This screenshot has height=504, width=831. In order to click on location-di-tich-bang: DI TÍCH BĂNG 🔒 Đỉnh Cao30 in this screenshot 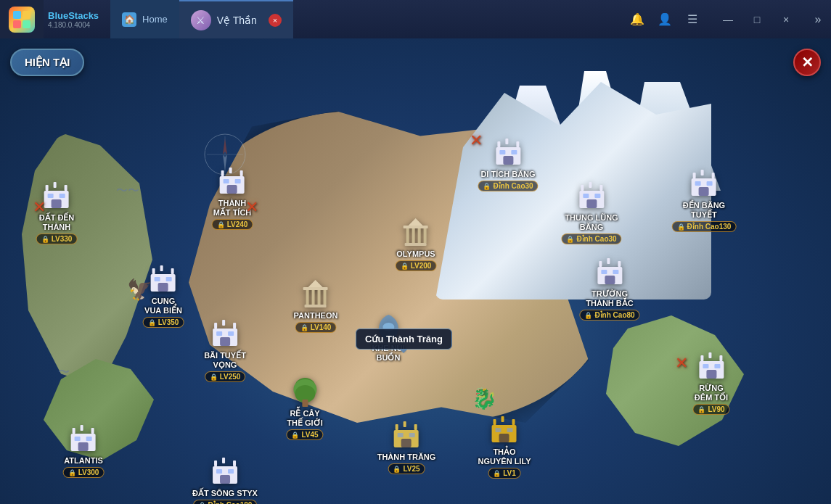, I will do `click(508, 164)`.